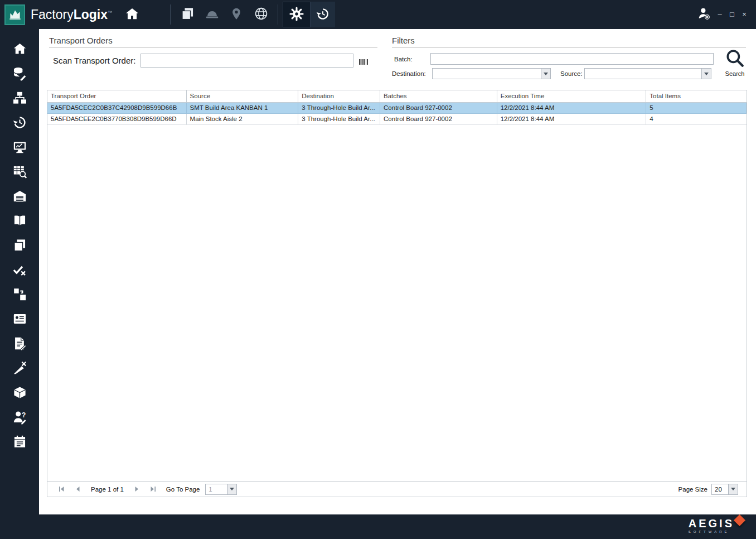 The image size is (756, 539). What do you see at coordinates (696, 119) in the screenshot?
I see `cell-total-items: 4` at bounding box center [696, 119].